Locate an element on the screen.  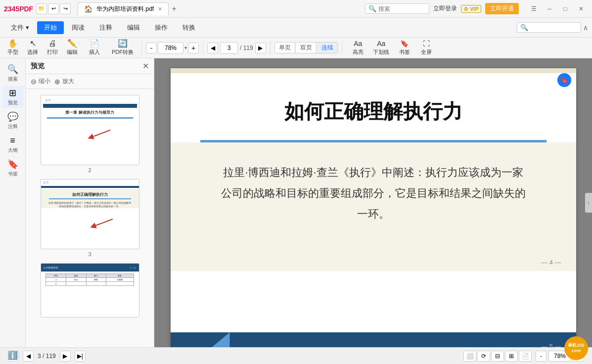
window-controls: ☰ ─ □ ✕ is located at coordinates (557, 9).